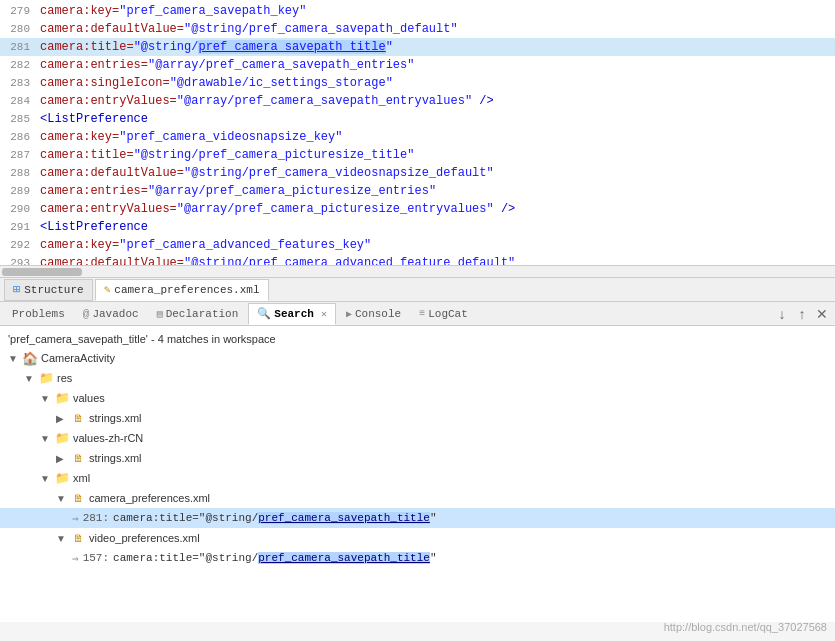  What do you see at coordinates (378, 314) in the screenshot?
I see `tab-console-label: Console` at bounding box center [378, 314].